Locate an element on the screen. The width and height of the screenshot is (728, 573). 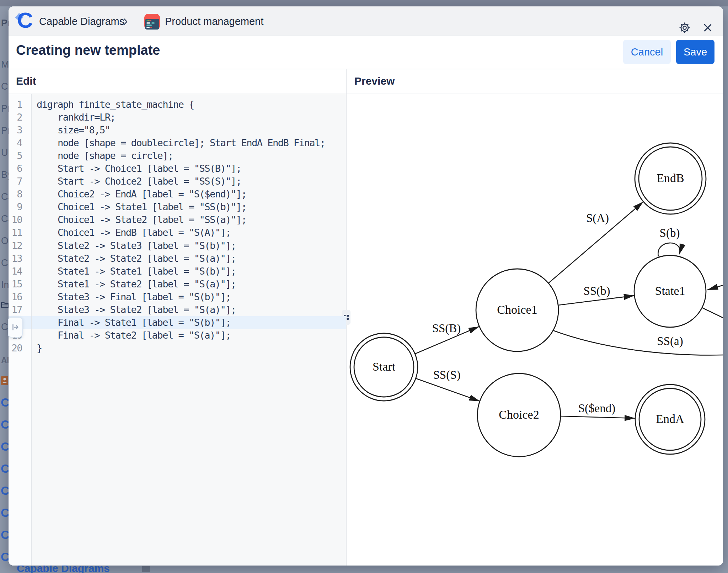
expand-panel-icon is located at coordinates (15, 327).